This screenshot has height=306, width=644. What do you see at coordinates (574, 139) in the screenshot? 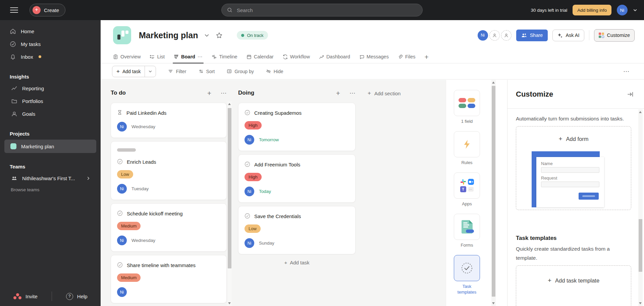
I see `add-form-button: + Add form` at bounding box center [574, 139].